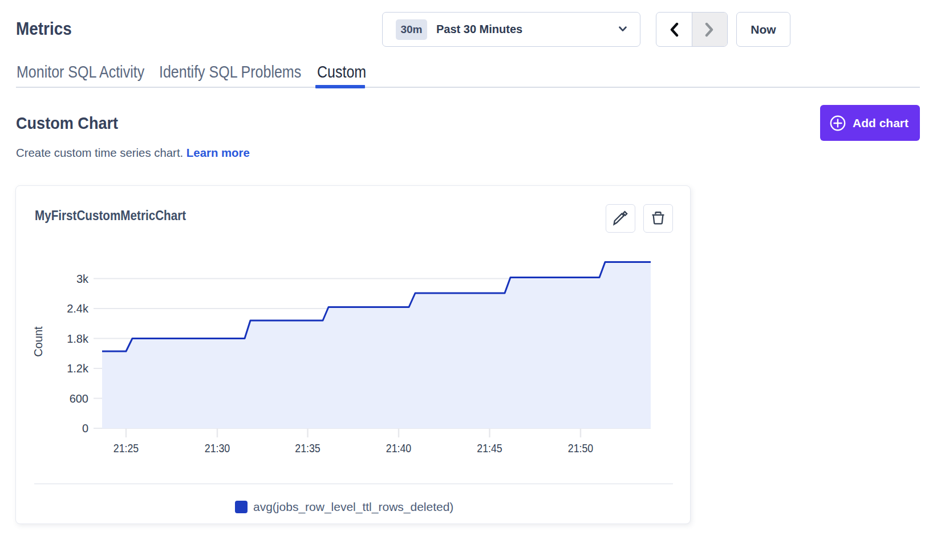 The height and width of the screenshot is (560, 941). What do you see at coordinates (78, 368) in the screenshot?
I see `svg-text: 1.2k` at bounding box center [78, 368].